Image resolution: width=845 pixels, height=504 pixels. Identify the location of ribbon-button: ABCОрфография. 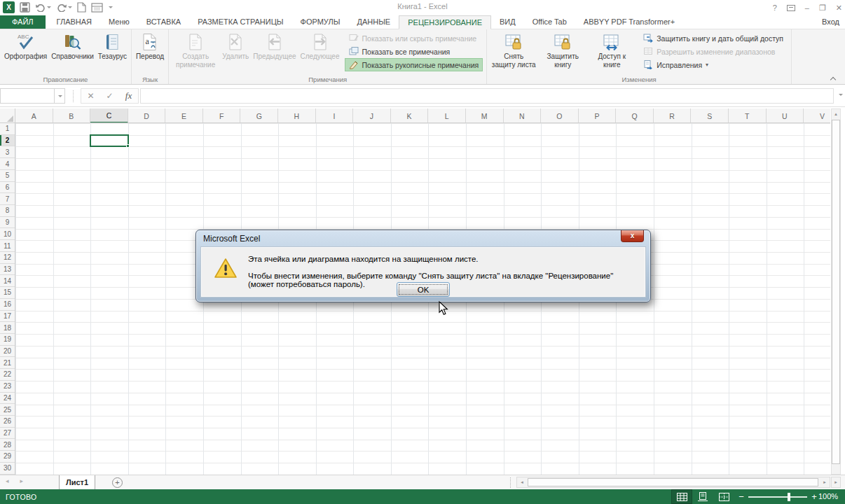
(25, 46).